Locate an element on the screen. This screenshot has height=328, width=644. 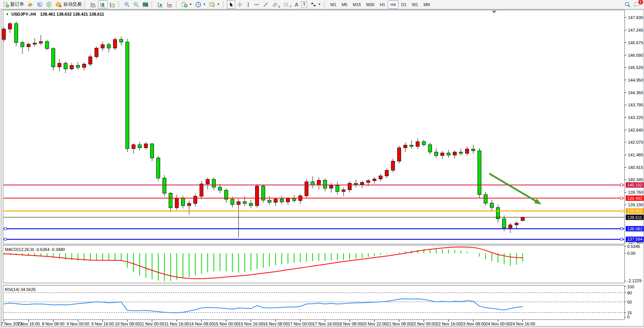
time-axis-label: 10 Nov 08:00 is located at coordinates (127, 324).